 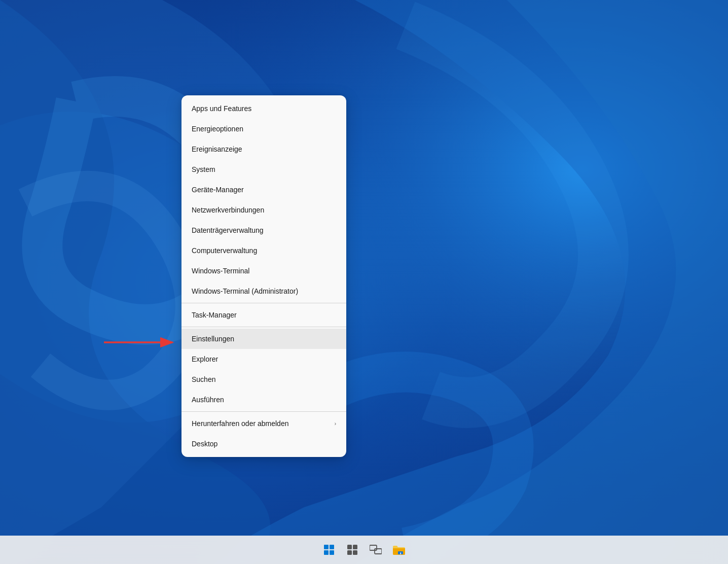 I want to click on taskbar: ⬆, so click(x=364, y=550).